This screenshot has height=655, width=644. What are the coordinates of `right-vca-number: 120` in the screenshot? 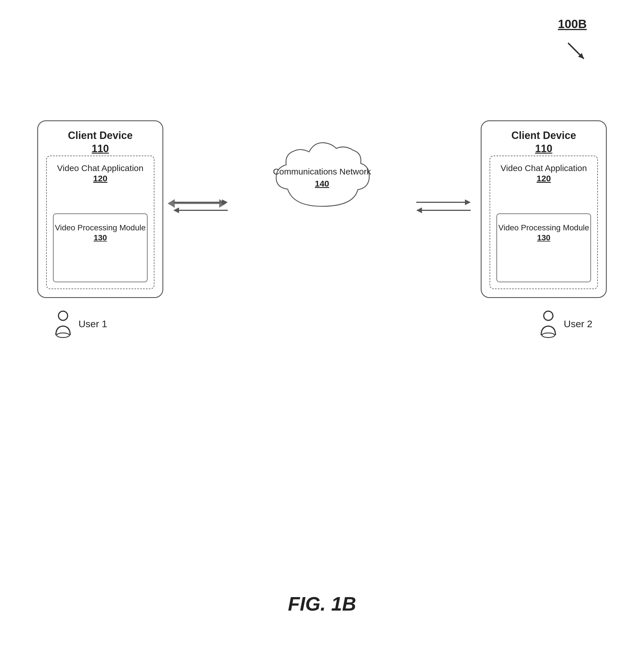 It's located at (544, 179).